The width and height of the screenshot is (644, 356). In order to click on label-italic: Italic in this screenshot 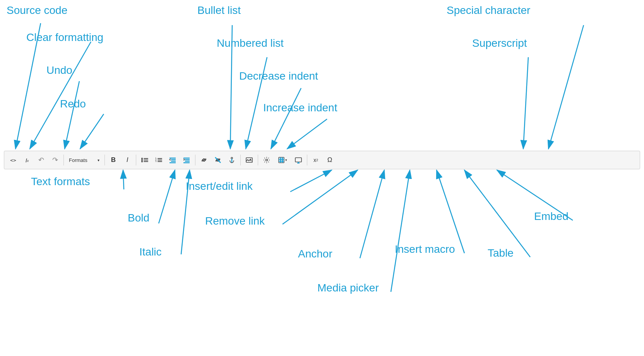, I will do `click(151, 252)`.